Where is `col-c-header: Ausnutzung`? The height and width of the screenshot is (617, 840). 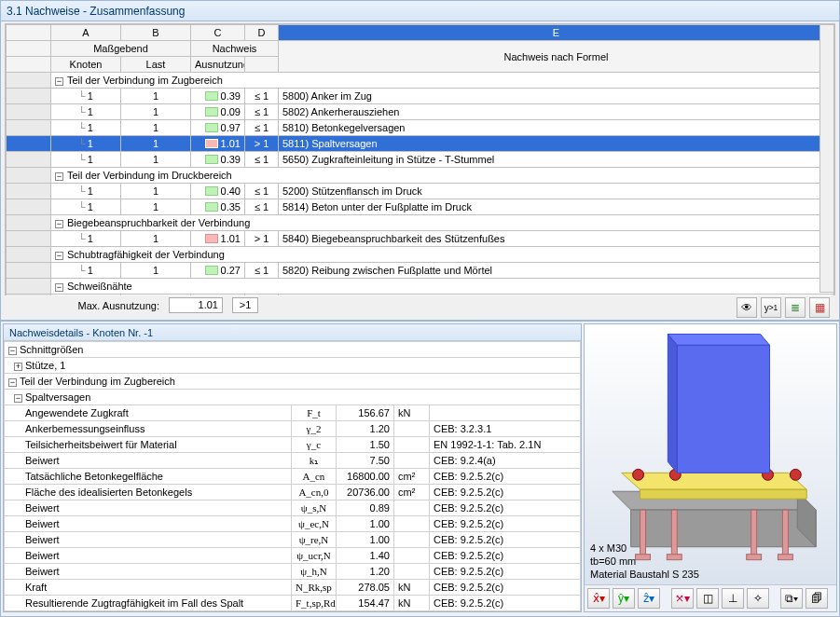
col-c-header: Ausnutzung is located at coordinates (218, 65).